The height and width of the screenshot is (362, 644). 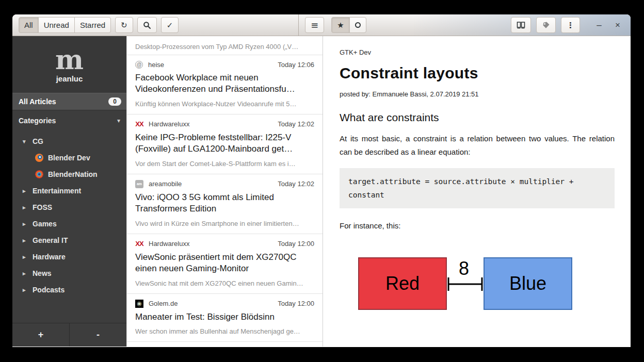 What do you see at coordinates (29, 25) in the screenshot?
I see `tab-all: All` at bounding box center [29, 25].